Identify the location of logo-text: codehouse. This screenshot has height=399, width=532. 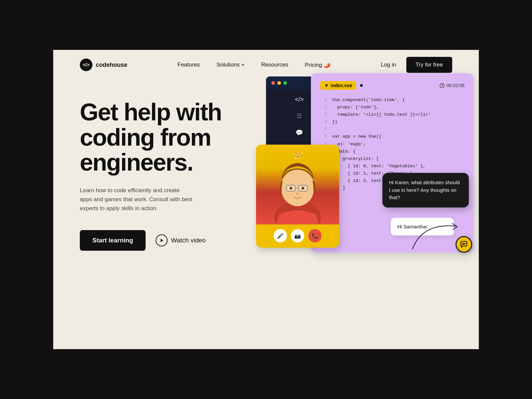
(112, 65).